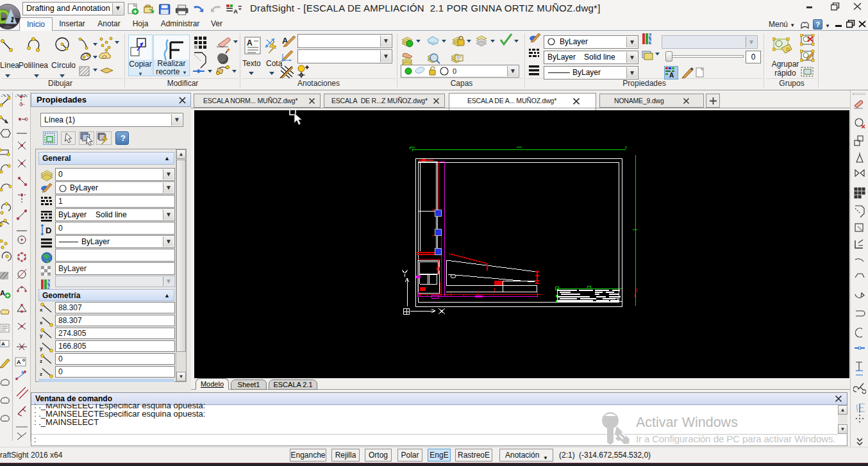 This screenshot has width=868, height=466. What do you see at coordinates (33, 65) in the screenshot?
I see `svg-text: Polilínea` at bounding box center [33, 65].